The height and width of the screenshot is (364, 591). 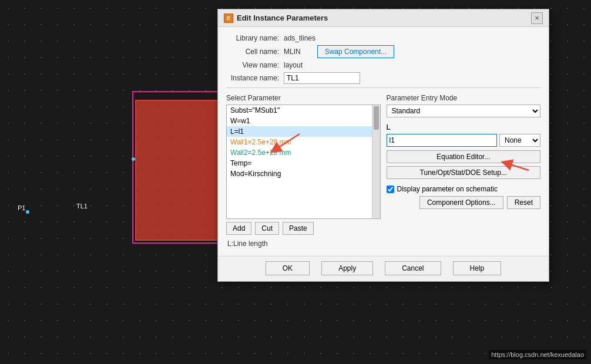 What do you see at coordinates (464, 111) in the screenshot?
I see `parameter-entry-mode-row: Standard Advanced Expression` at bounding box center [464, 111].